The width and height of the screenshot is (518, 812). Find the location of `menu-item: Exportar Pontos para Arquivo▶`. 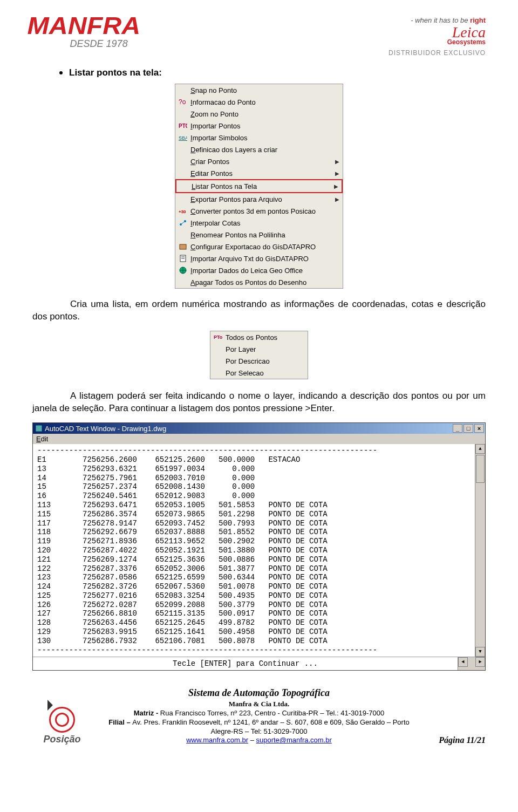

menu-item: Exportar Pontos para Arquivo▶ is located at coordinates (259, 199).